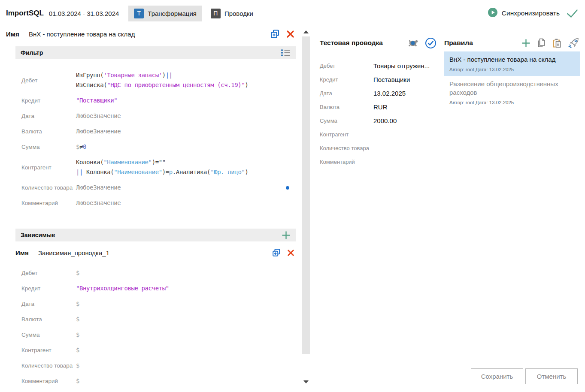 Image resolution: width=585 pixels, height=392 pixels. Describe the element at coordinates (239, 14) in the screenshot. I see `tab-postings-label: Проводки` at that location.